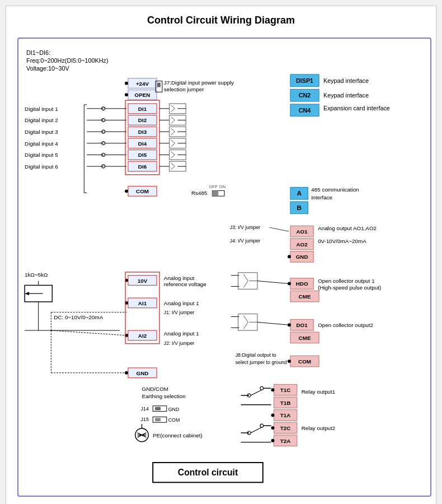  Describe the element at coordinates (41, 155) in the screenshot. I see `svg-text: Digital input 5` at that location.